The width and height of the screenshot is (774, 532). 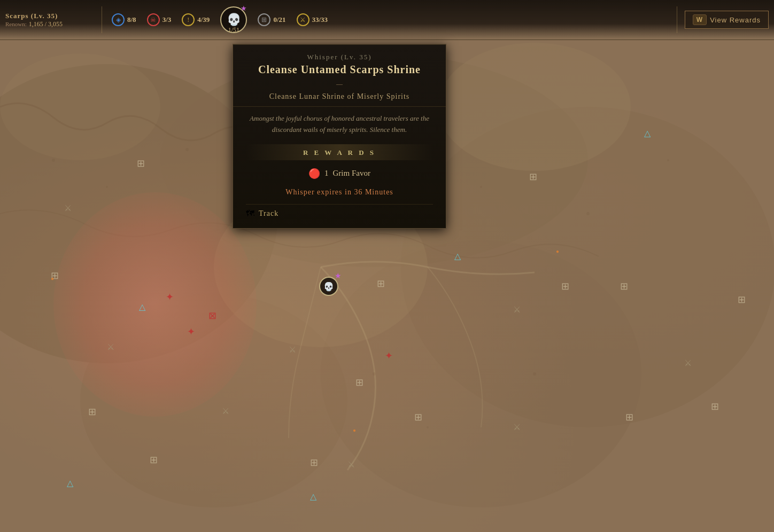 What do you see at coordinates (303, 20) in the screenshot?
I see `challenges-icon: ⚔` at bounding box center [303, 20].